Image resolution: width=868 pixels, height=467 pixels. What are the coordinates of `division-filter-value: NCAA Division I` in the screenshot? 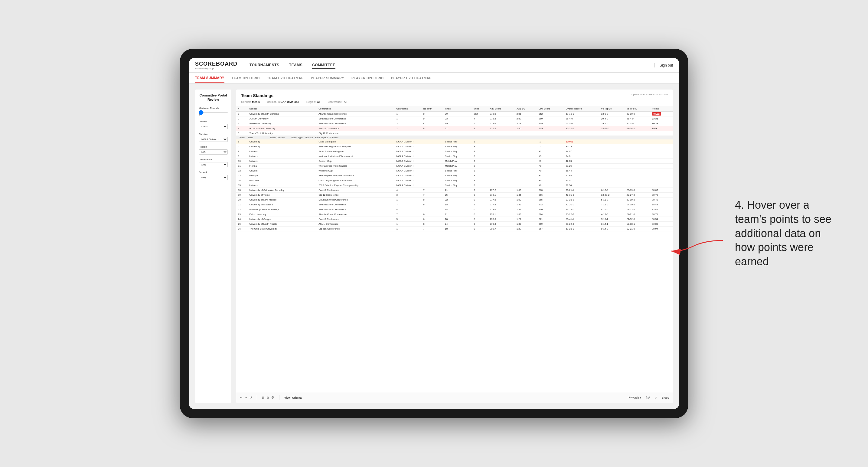 It's located at (289, 102).